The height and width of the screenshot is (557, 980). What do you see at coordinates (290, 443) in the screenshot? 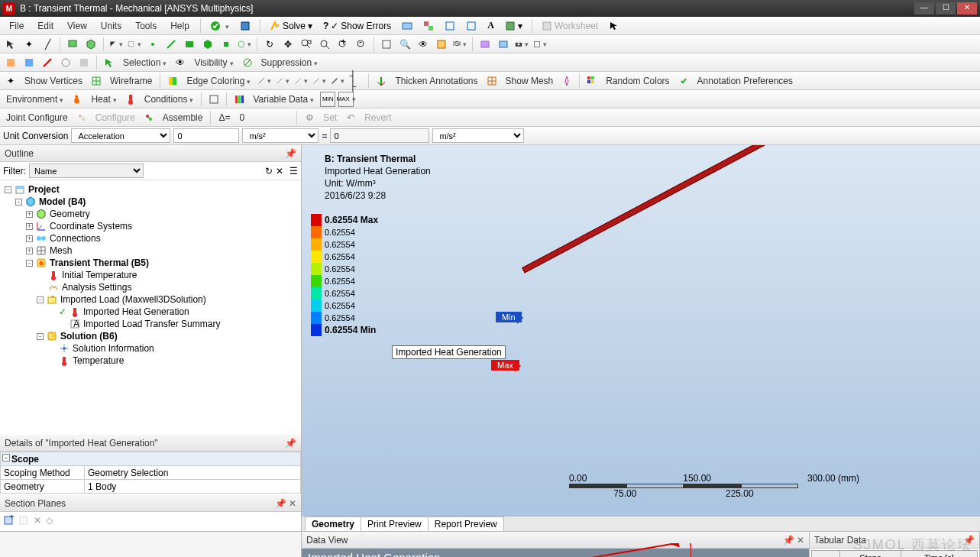
I see `details-pin-icon: 📌` at bounding box center [290, 443].